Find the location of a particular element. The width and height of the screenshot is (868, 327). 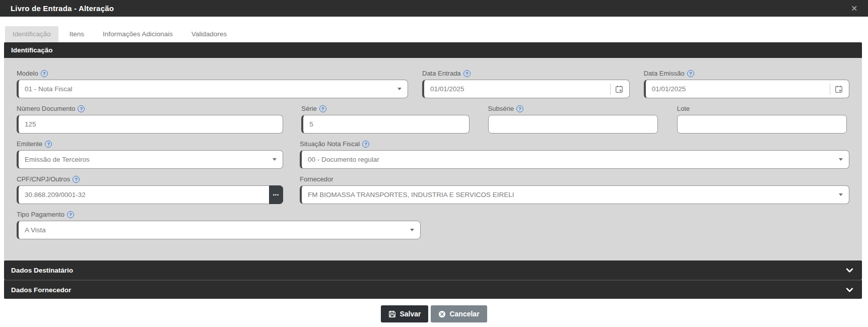

cancel-button: Cancelar is located at coordinates (458, 314).